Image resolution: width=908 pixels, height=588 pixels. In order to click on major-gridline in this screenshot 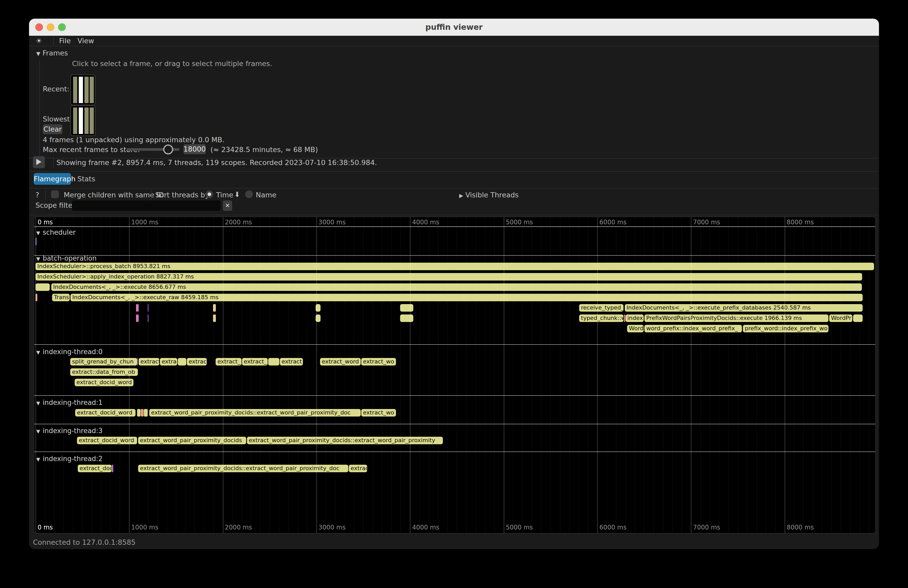, I will do `click(317, 375)`.